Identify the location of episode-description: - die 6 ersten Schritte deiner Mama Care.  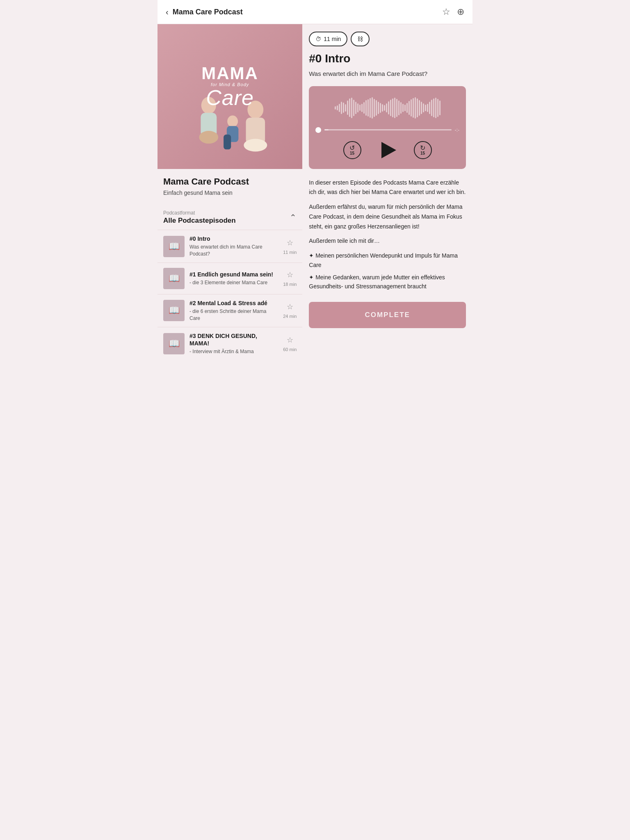
(234, 315).